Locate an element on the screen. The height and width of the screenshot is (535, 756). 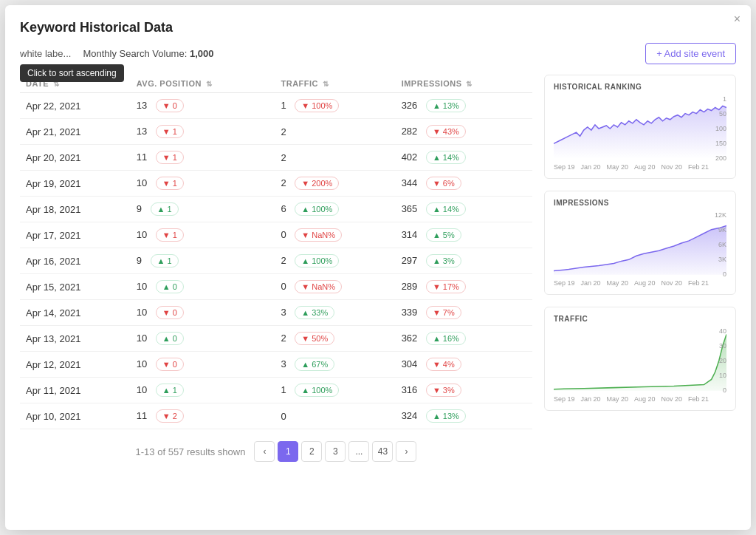
impression-badge: ▼ 7% is located at coordinates (444, 313).